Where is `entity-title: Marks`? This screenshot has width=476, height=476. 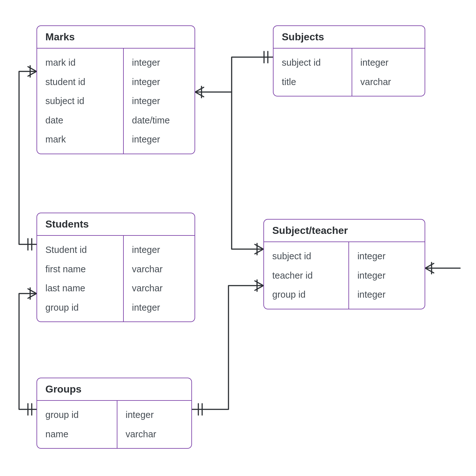 entity-title: Marks is located at coordinates (116, 37).